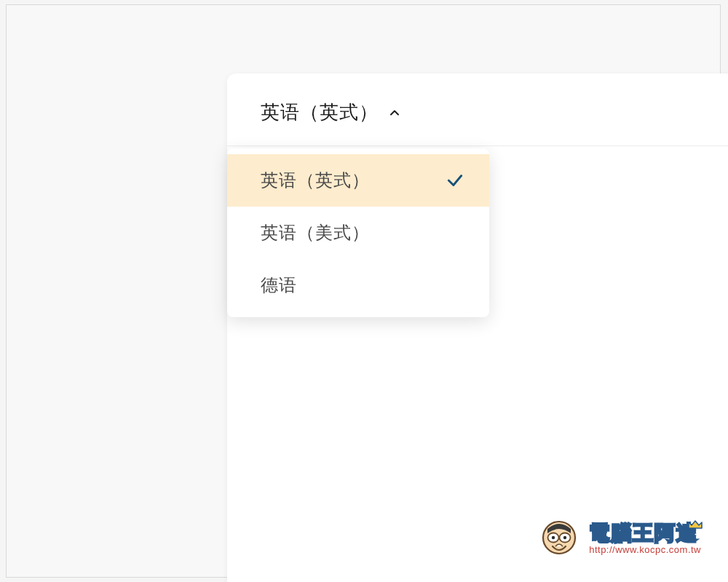  Describe the element at coordinates (331, 112) in the screenshot. I see `language-dropdown-trigger: 英语（英式）` at that location.